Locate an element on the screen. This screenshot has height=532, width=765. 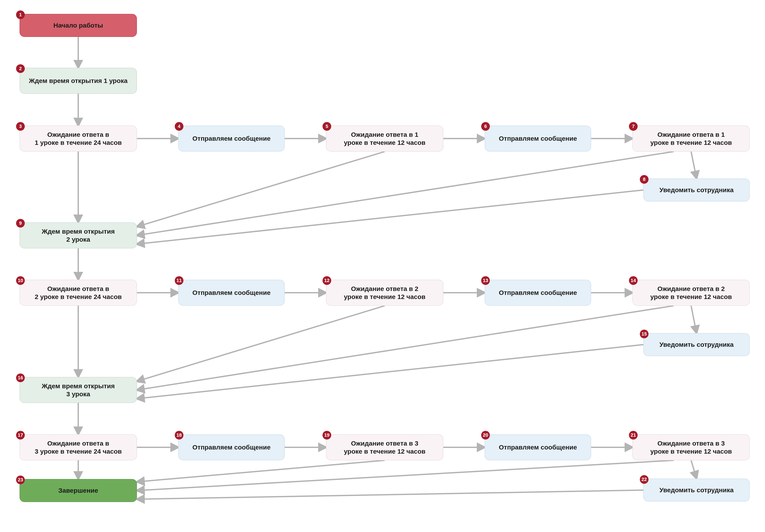
node-badge: 22 is located at coordinates (644, 479).